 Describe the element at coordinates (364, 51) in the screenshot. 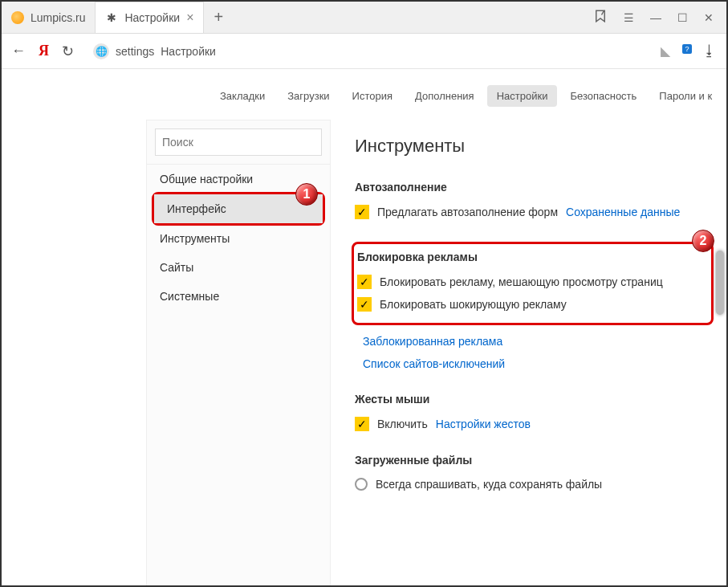

I see `toolbar: ← Я ↻ 🌐 settings Настройки ◣ ? ⭳` at that location.